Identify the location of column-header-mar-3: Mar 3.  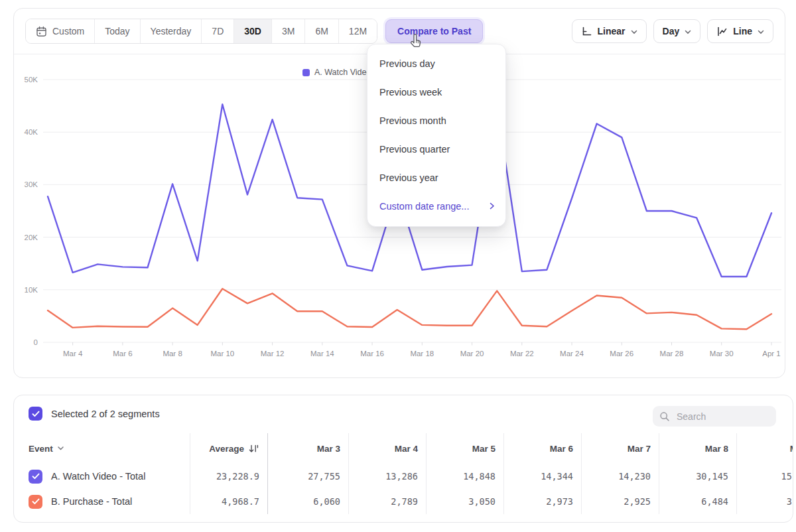
(308, 448).